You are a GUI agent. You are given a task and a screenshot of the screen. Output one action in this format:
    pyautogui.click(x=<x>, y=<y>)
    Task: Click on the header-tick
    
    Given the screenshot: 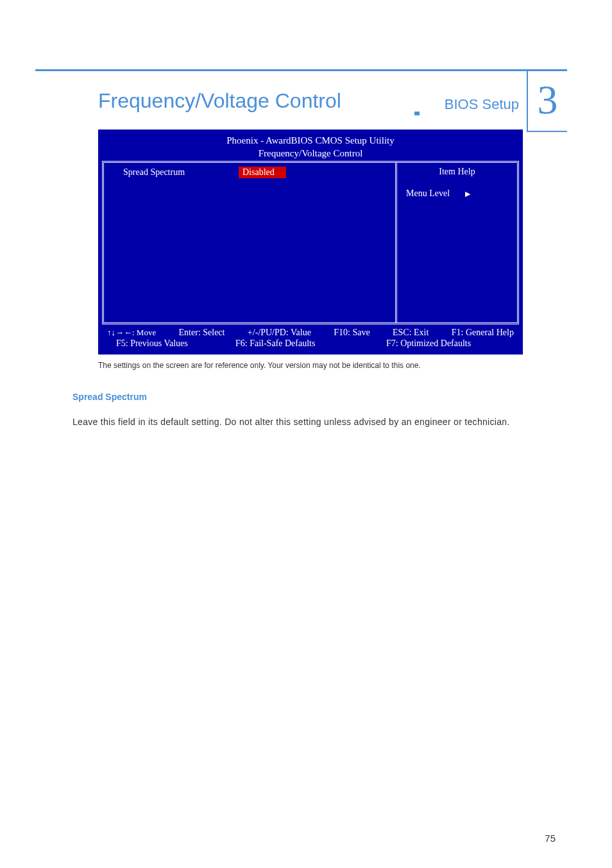 What is the action you would take?
    pyautogui.click(x=417, y=113)
    